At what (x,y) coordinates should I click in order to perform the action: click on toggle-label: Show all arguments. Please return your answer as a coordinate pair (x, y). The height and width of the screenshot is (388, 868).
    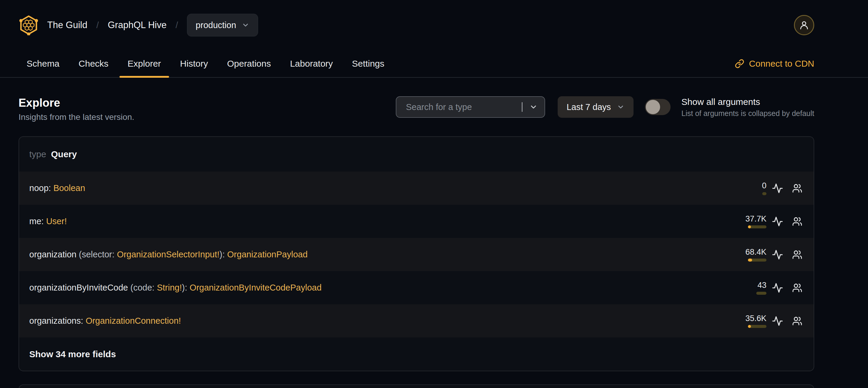
    Looking at the image, I should click on (748, 102).